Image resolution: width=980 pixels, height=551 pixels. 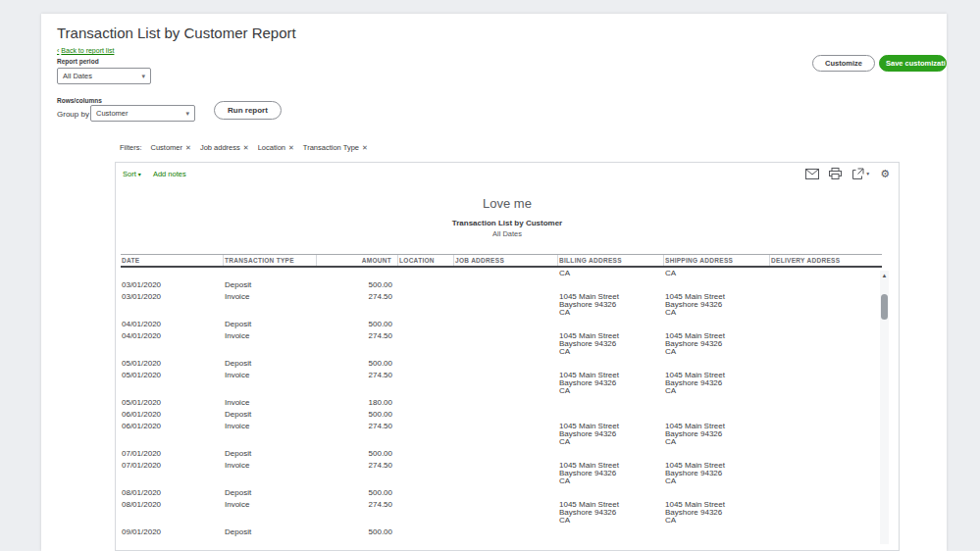 What do you see at coordinates (885, 276) in the screenshot?
I see `scroll-up-icon: ▲` at bounding box center [885, 276].